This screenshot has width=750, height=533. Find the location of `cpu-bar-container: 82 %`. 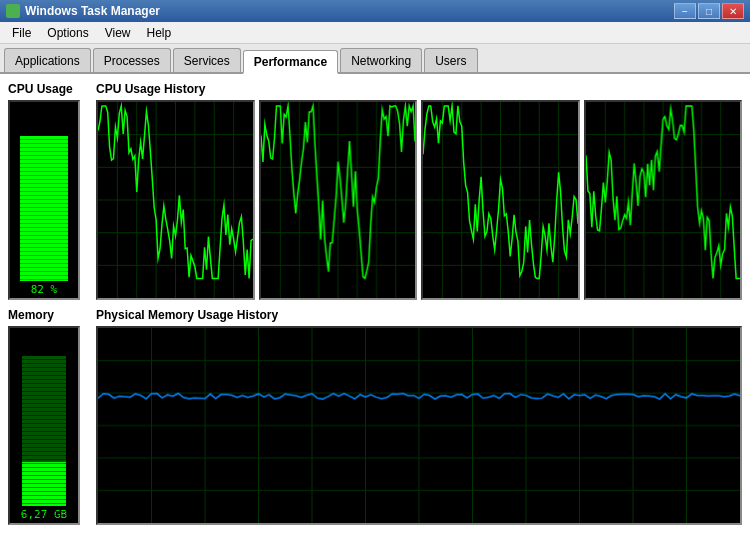

cpu-bar-container: 82 % is located at coordinates (44, 200).